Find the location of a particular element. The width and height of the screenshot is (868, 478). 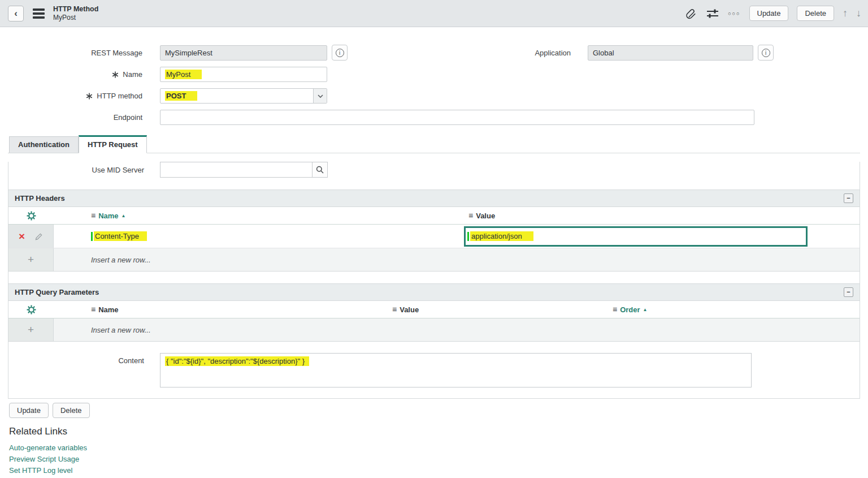

name-value-highlighted: MyPost is located at coordinates (183, 75).